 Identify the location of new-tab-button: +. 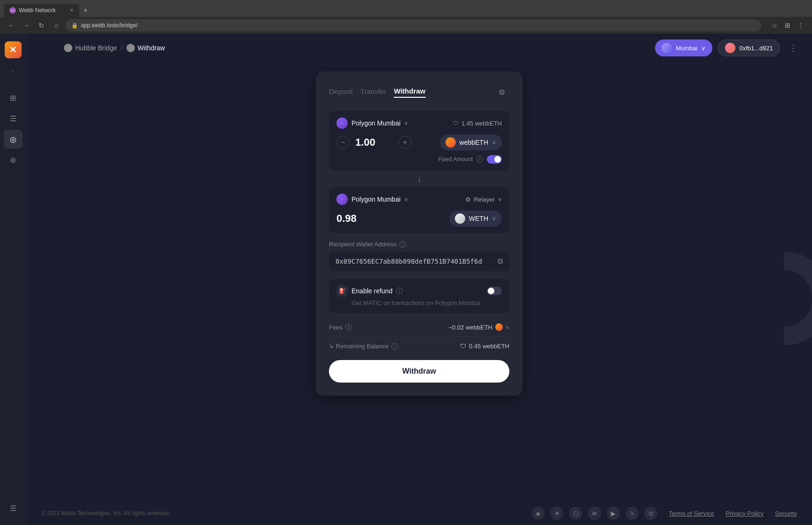
(86, 10).